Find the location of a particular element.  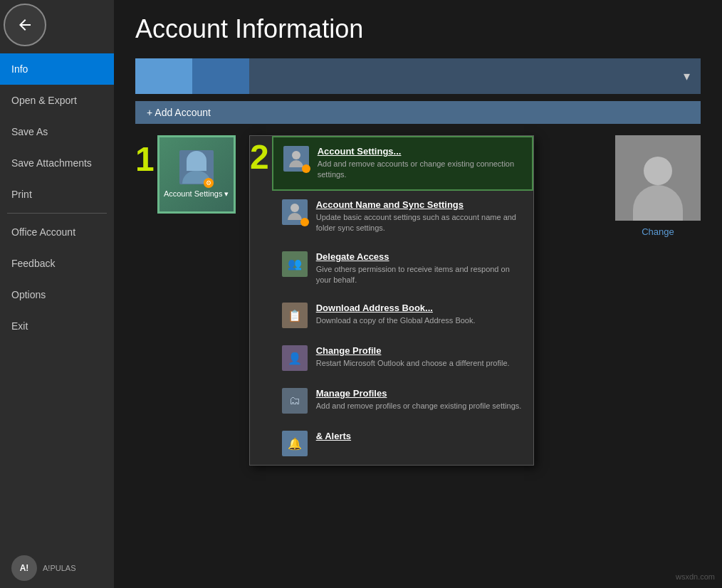

dropdown-item-title-4: Download Address Book... is located at coordinates (420, 308).